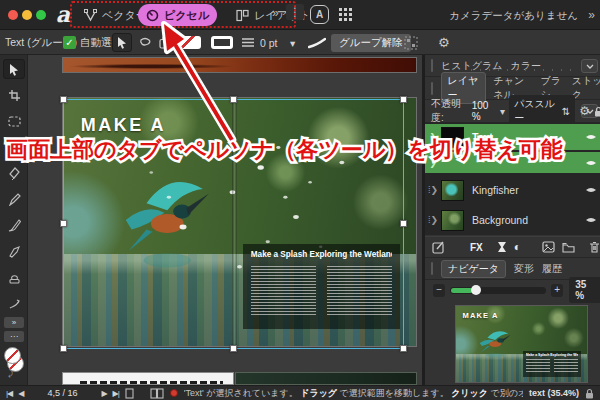 The image size is (600, 400). What do you see at coordinates (27, 15) in the screenshot?
I see `minimize-window-button` at bounding box center [27, 15].